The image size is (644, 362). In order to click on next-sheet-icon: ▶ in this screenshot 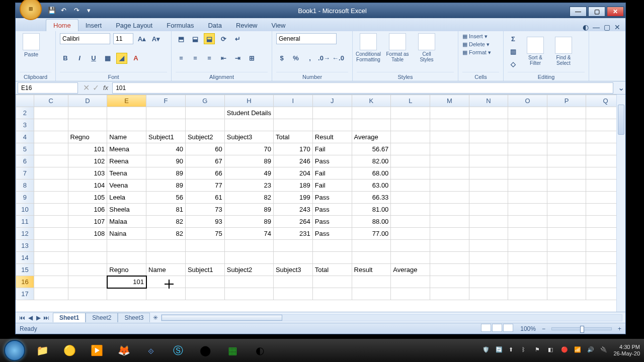, I will do `click(38, 318)`.